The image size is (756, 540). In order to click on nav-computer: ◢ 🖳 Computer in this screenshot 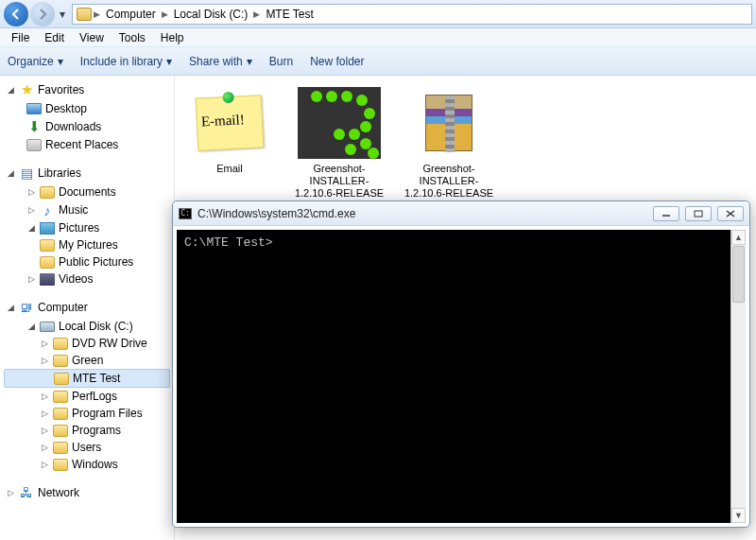, I will do `click(87, 307)`.